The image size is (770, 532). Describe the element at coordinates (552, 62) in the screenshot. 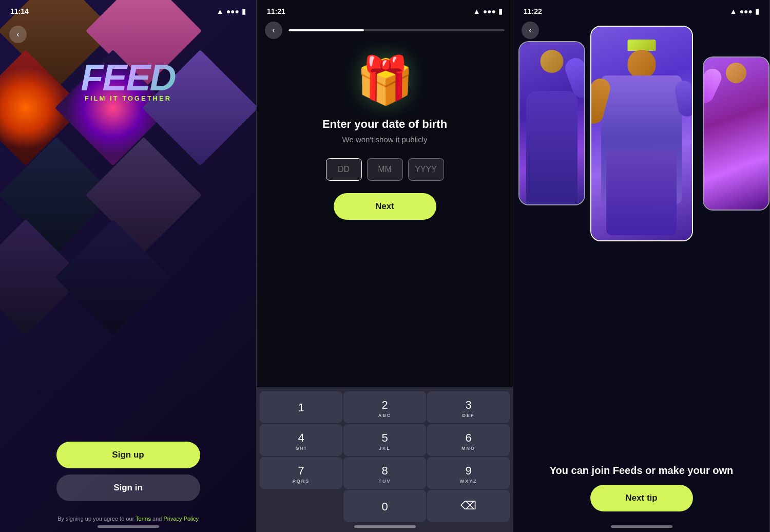

I see `char-left-head` at that location.